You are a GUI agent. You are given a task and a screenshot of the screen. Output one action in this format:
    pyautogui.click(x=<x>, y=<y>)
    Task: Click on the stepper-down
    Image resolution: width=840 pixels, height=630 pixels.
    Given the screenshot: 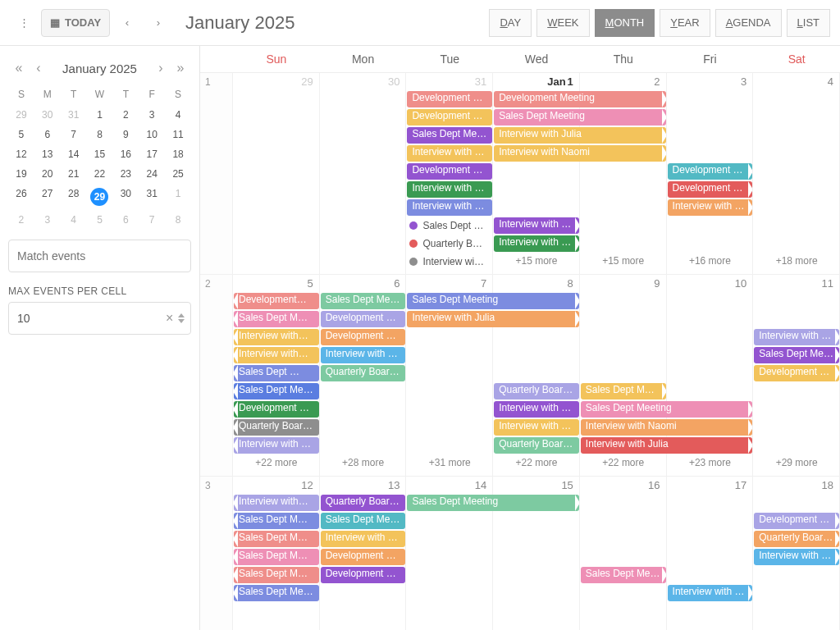 What is the action you would take?
    pyautogui.click(x=181, y=322)
    